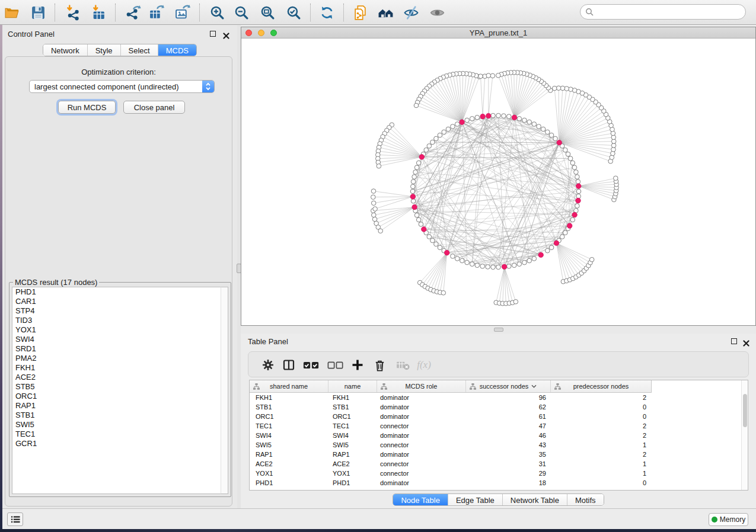 Image resolution: width=756 pixels, height=532 pixels. Describe the element at coordinates (499, 445) in the screenshot. I see `table-row: SWI5SWI5connector431` at that location.